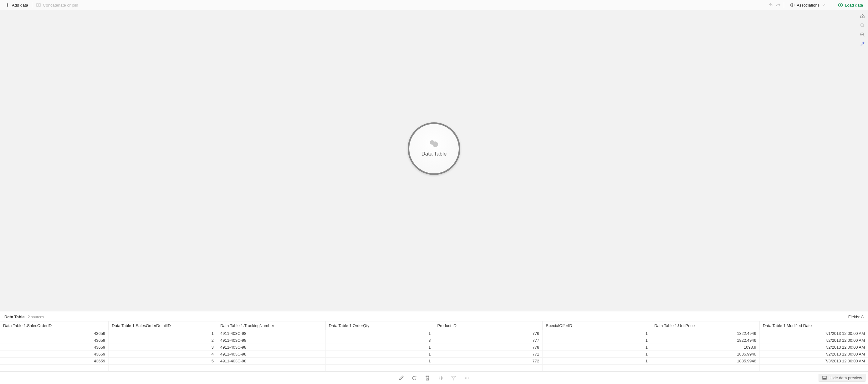  What do you see at coordinates (846, 378) in the screenshot?
I see `hide-data-preview-label: Hide data preview` at bounding box center [846, 378].